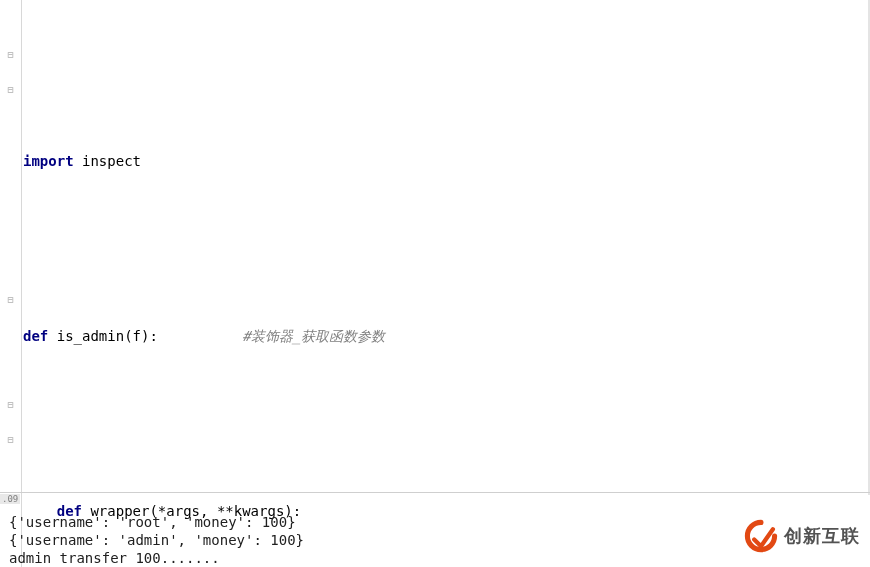 The image size is (870, 567). I want to click on watermark-text: 创新互联, so click(822, 536).